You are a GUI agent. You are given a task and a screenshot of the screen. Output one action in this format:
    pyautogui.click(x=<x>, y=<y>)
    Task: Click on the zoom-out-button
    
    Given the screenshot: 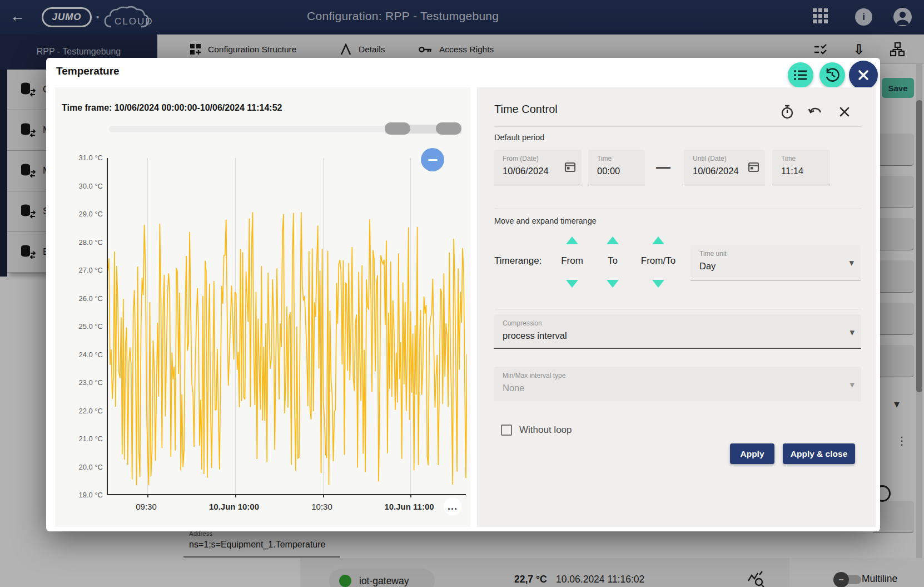 What is the action you would take?
    pyautogui.click(x=433, y=160)
    